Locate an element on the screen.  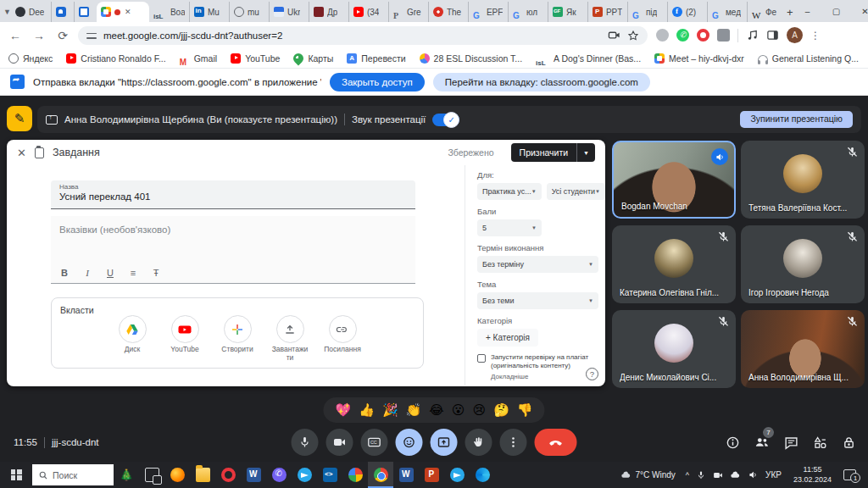
reaction-clap: 👏 is located at coordinates (414, 410).